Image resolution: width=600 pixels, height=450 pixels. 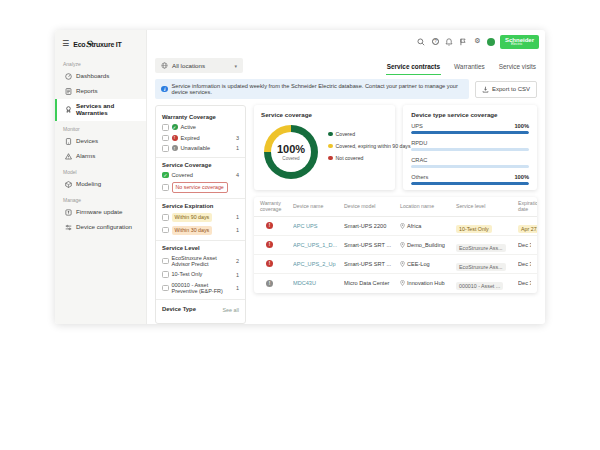 What do you see at coordinates (231, 310) in the screenshot?
I see `see-all-link: See all` at bounding box center [231, 310].